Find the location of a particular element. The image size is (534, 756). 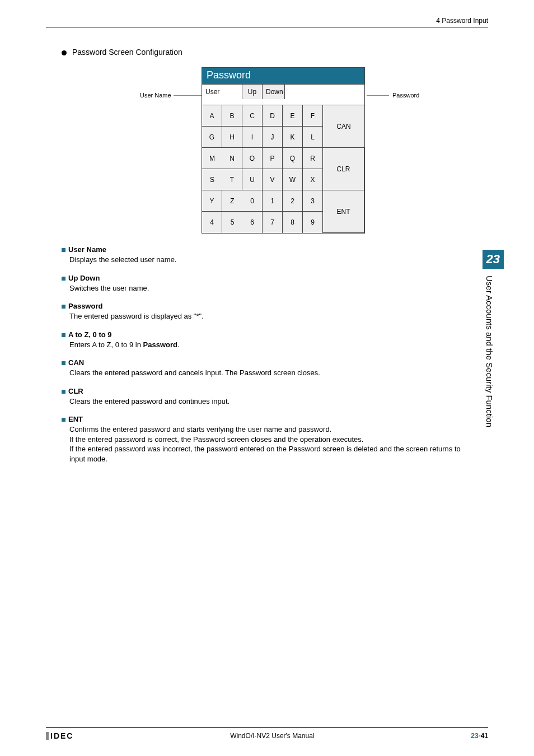

desc-title: Up Down is located at coordinates (84, 278).